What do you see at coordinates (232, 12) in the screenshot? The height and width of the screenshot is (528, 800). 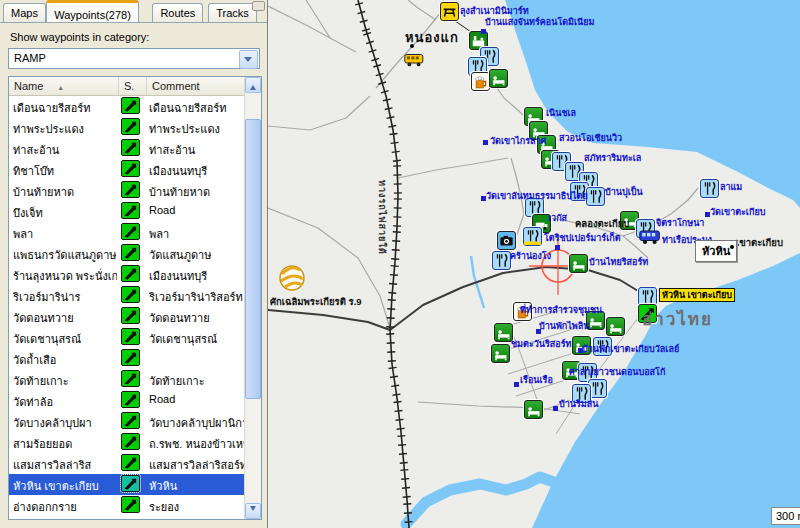 I see `tab-tracks: Tracks` at bounding box center [232, 12].